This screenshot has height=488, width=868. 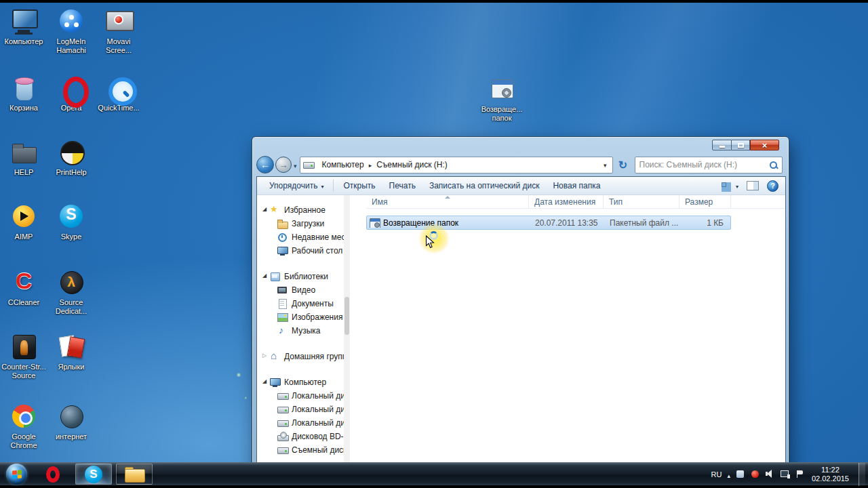 I want to click on scrollbar-thumb, so click(x=347, y=316).